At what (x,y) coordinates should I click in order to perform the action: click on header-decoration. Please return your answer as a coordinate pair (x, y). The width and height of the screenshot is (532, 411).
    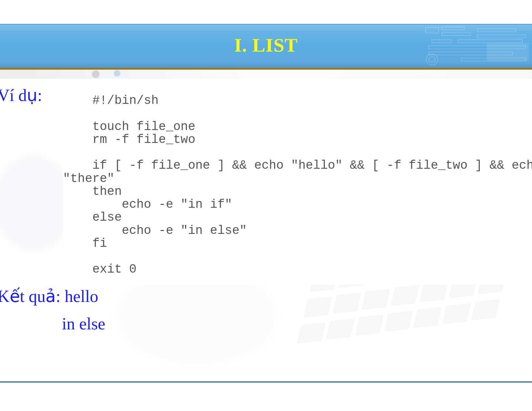
    Looking at the image, I should click on (477, 46).